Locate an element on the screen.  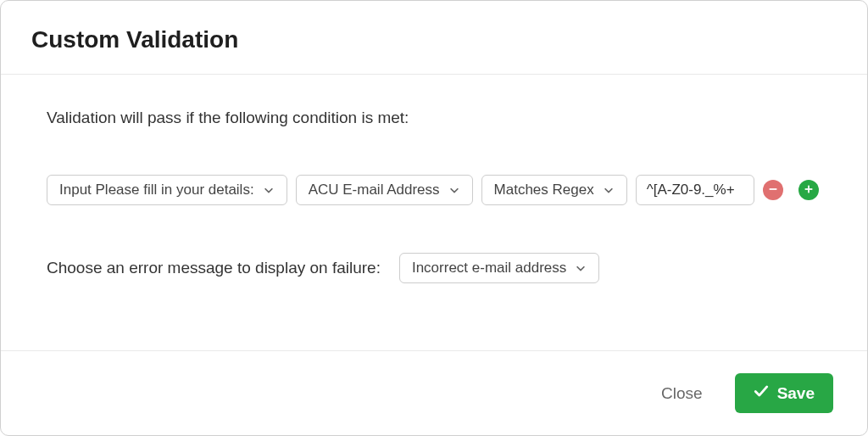
field-select-label: ACU E-mail Address is located at coordinates (375, 190).